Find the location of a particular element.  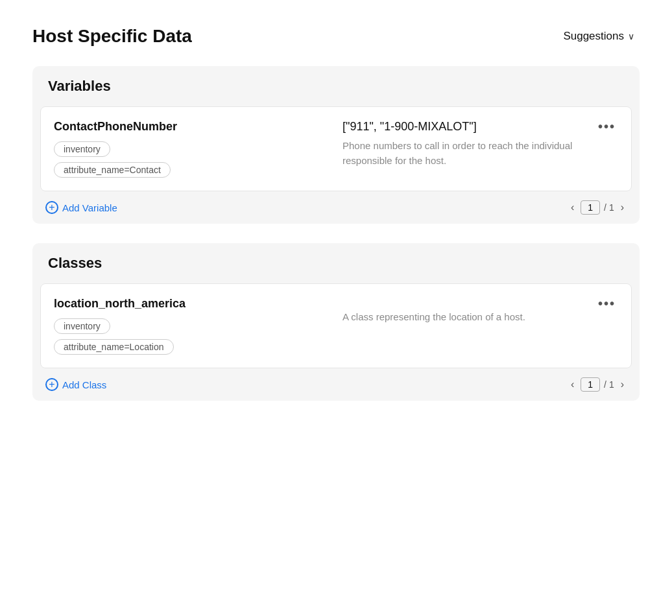

suggestions-button: Suggestions ∨ is located at coordinates (599, 36).